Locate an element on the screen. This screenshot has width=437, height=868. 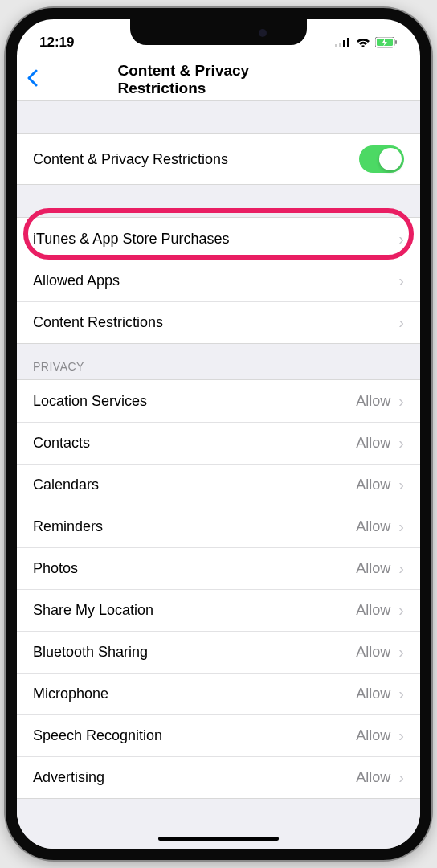
page-title: Content & Privacy Restrictions is located at coordinates (218, 80).